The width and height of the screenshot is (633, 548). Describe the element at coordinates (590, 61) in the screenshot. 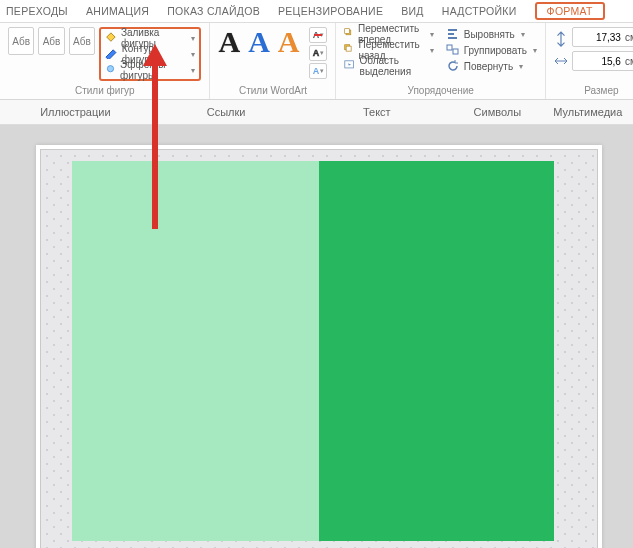

I see `group-size: см ▲▼ см ▲▼ Размер` at that location.